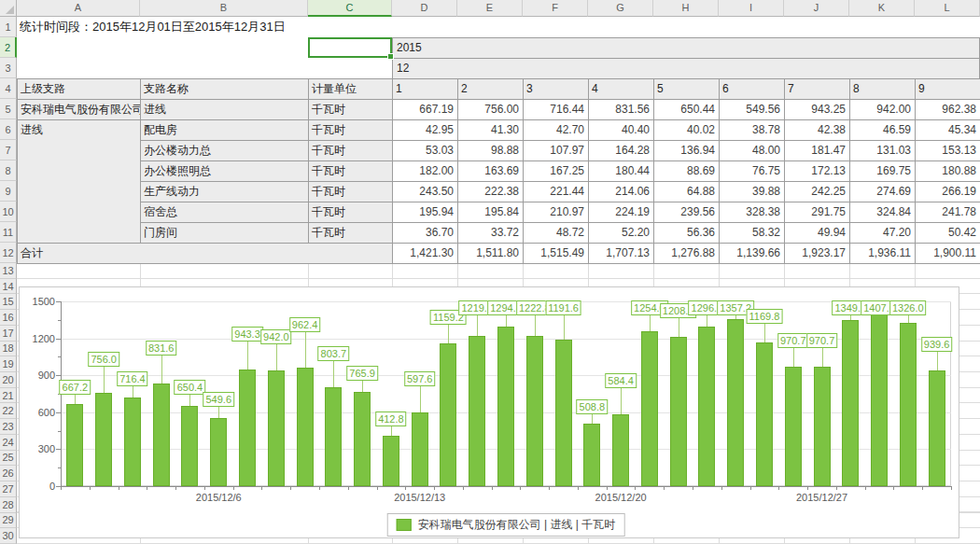 This screenshot has width=980, height=544. Describe the element at coordinates (37, 339) in the screenshot. I see `y-axis-label-1200: 1200` at that location.